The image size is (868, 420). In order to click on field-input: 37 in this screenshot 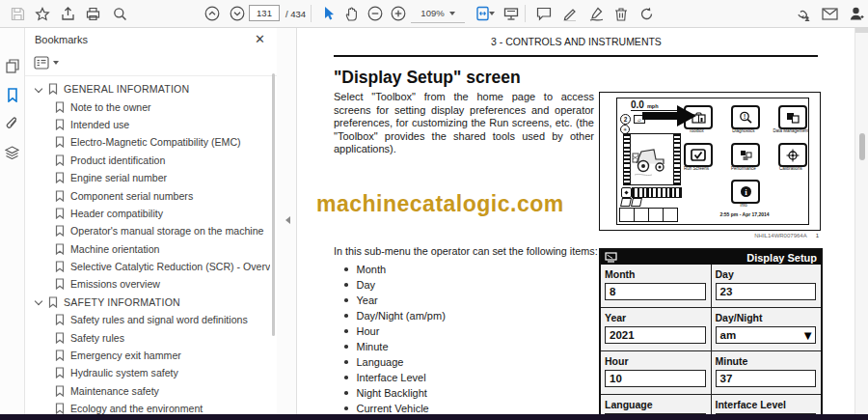, I will do `click(766, 378)`.